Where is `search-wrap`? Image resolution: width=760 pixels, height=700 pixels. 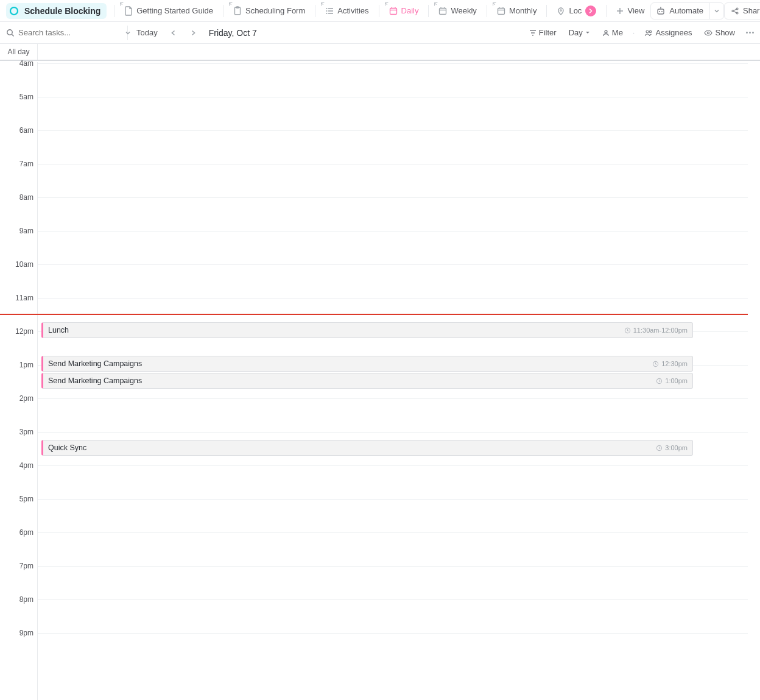 search-wrap is located at coordinates (67, 33).